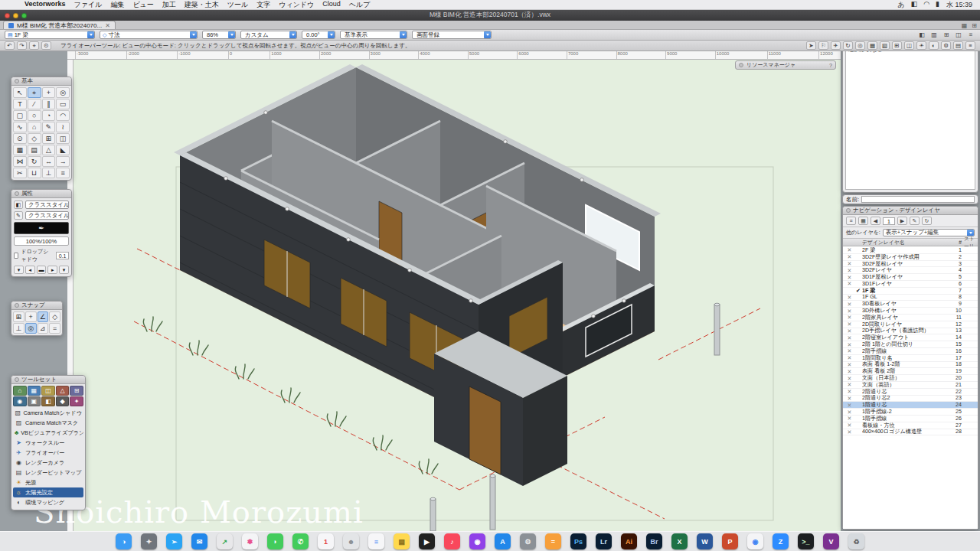 The width and height of the screenshot is (980, 551). Describe the element at coordinates (49, 150) in the screenshot. I see `triangle-tool: △` at that location.